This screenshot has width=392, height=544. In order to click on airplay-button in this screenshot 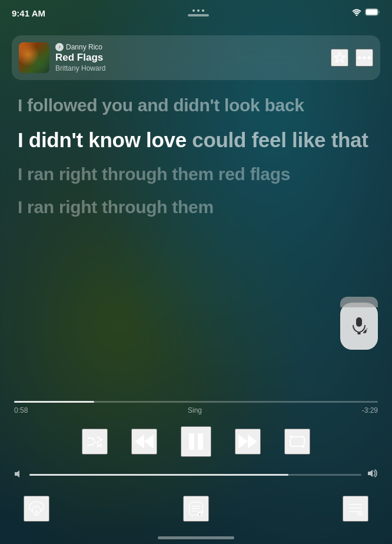, I will do `click(36, 509)`.